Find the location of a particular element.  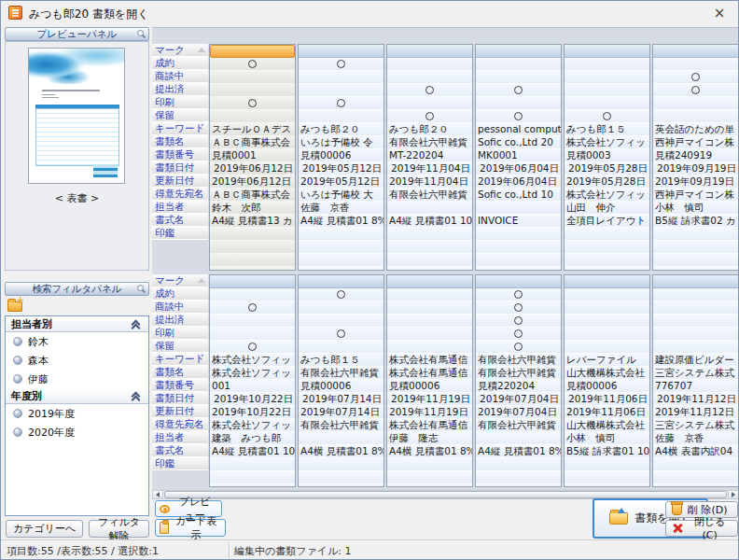

filter-section-header: 担当者別 is located at coordinates (77, 325).